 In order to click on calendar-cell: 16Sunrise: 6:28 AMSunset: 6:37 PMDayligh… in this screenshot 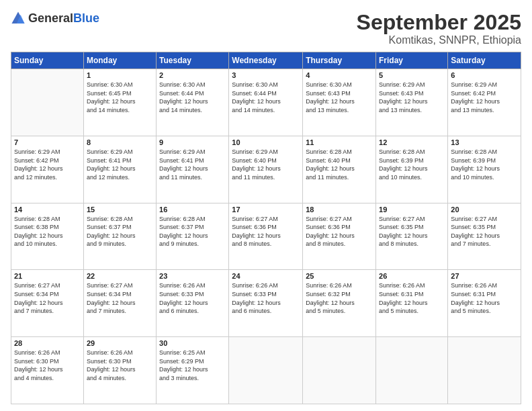, I will do `click(193, 236)`.